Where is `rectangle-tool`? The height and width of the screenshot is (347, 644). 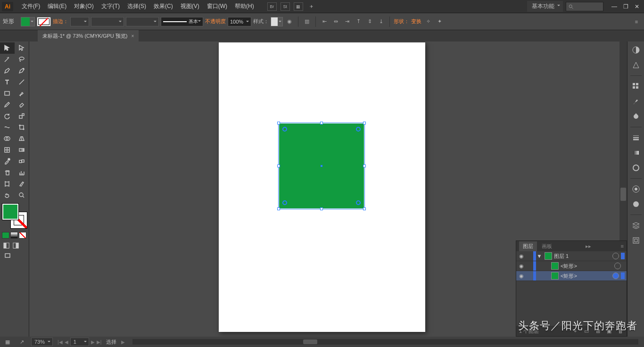 rectangle-tool is located at coordinates (8, 93).